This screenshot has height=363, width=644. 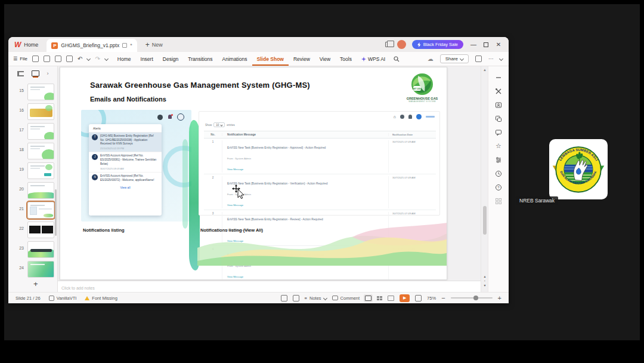 What do you see at coordinates (200, 59) in the screenshot?
I see `menu-transitions: Transitions` at bounding box center [200, 59].